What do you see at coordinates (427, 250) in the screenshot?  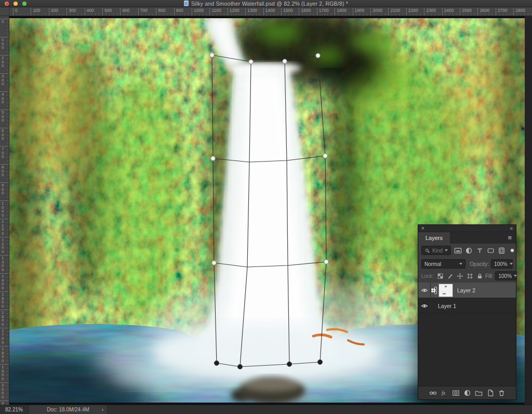 I see `search-icon` at bounding box center [427, 250].